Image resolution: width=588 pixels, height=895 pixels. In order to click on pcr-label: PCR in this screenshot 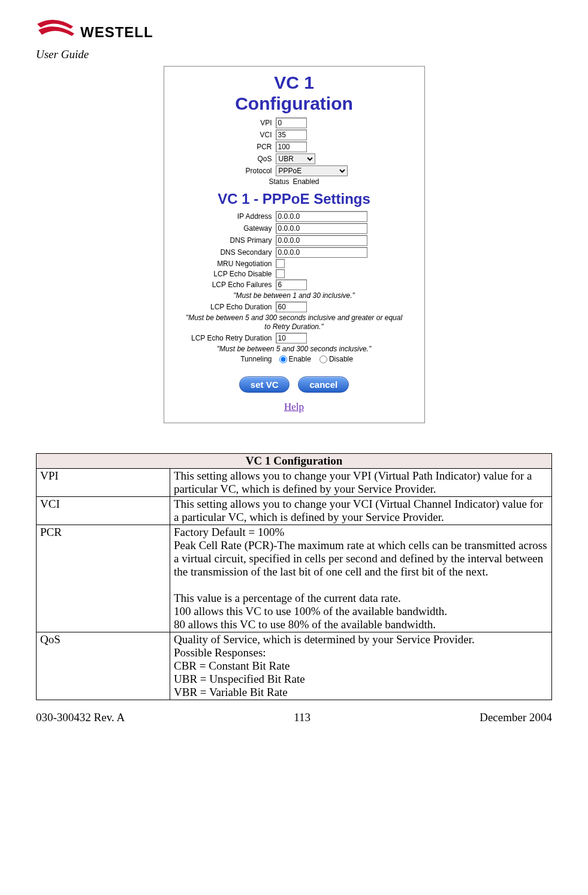, I will do `click(223, 147)`.